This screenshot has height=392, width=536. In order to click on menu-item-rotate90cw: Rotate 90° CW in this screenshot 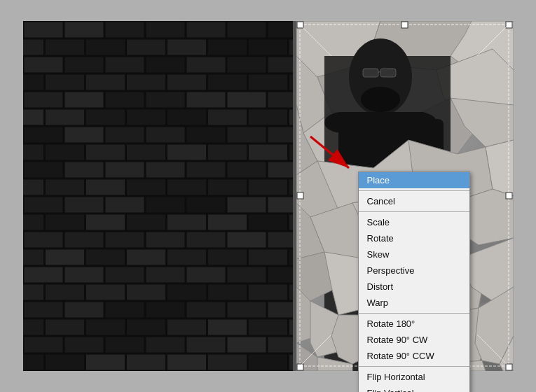, I will do `click(414, 340)`.